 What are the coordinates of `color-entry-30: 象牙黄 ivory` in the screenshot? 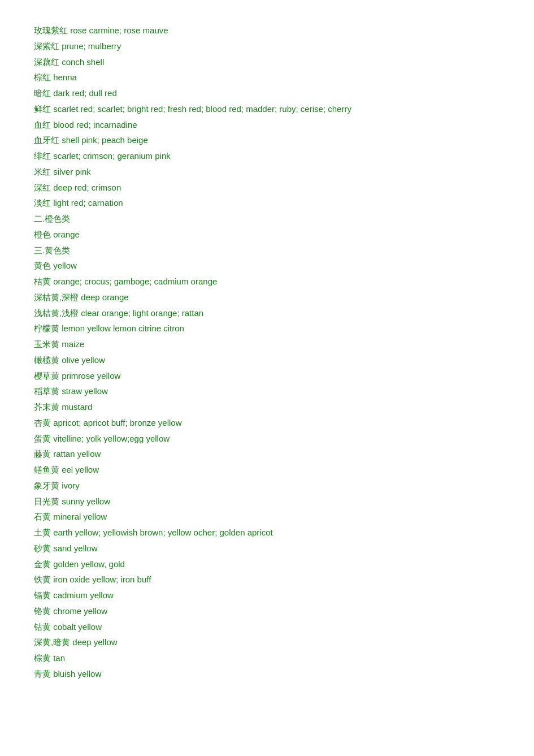 It's located at (267, 486).